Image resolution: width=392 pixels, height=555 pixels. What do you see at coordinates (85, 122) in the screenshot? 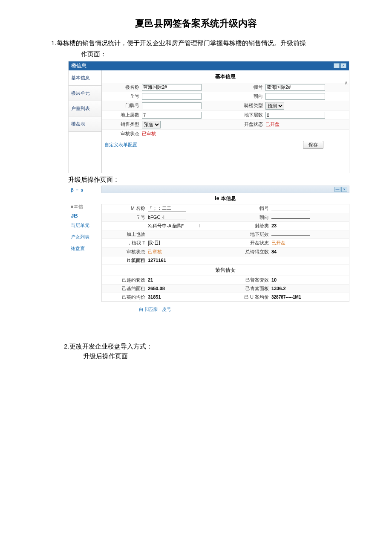
I see `before-sidebar: 基本信息 楼层单元 户室列表 楼盘表` at bounding box center [85, 122].